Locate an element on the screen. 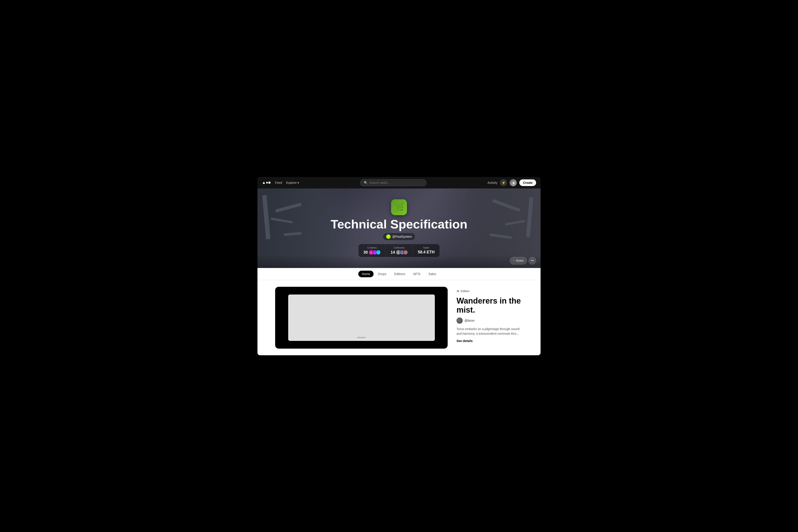 This screenshot has width=798, height=532. edition-label: Edition is located at coordinates (465, 291).